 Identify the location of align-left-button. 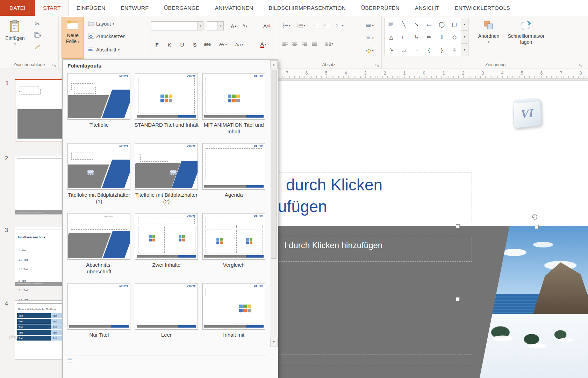
(285, 44).